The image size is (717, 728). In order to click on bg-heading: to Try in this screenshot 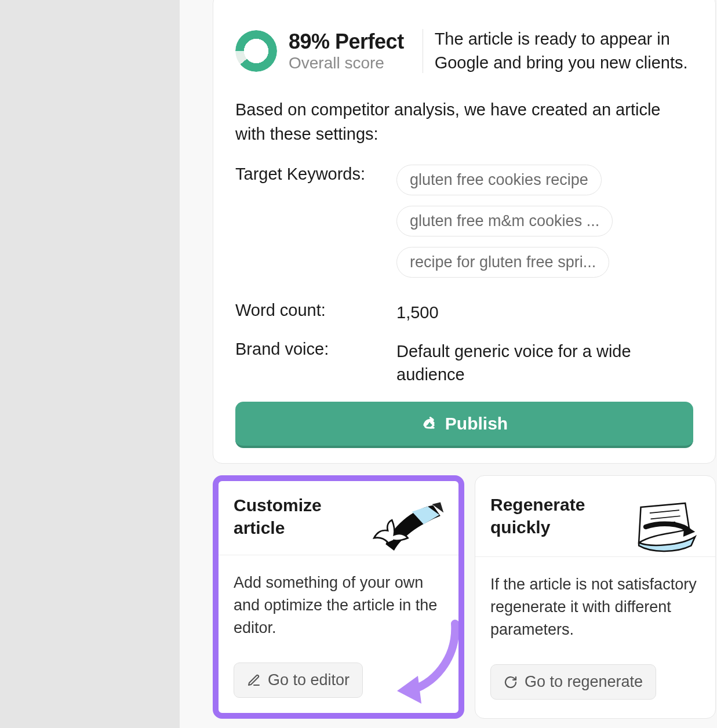, I will do `click(72, 83)`.